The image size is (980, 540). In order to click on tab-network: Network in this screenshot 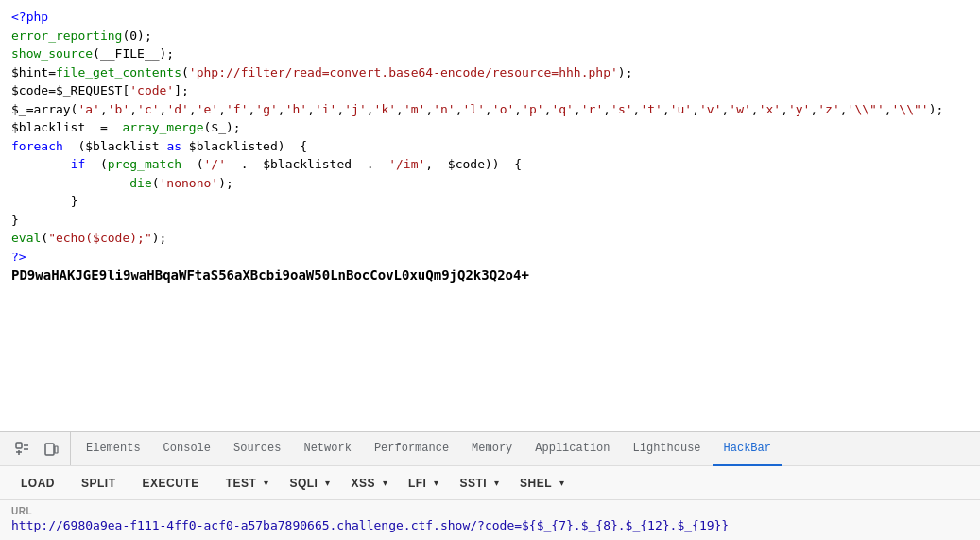, I will do `click(327, 450)`.